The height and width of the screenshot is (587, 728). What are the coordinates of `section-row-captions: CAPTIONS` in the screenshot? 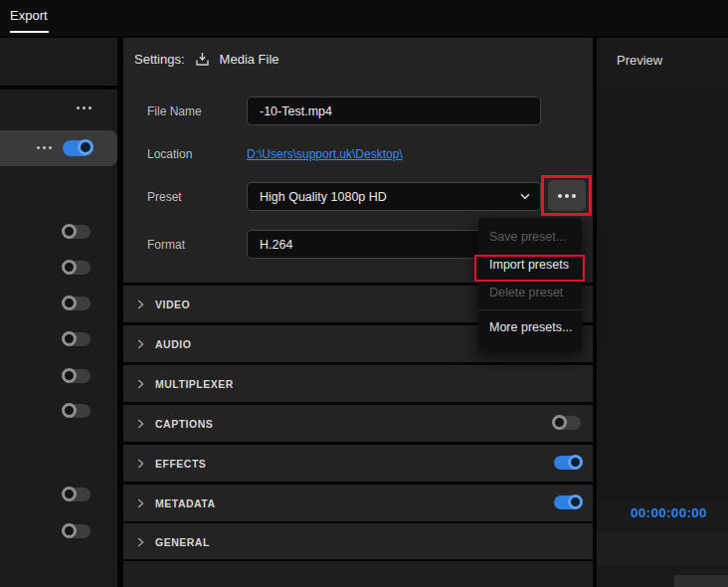 It's located at (358, 424).